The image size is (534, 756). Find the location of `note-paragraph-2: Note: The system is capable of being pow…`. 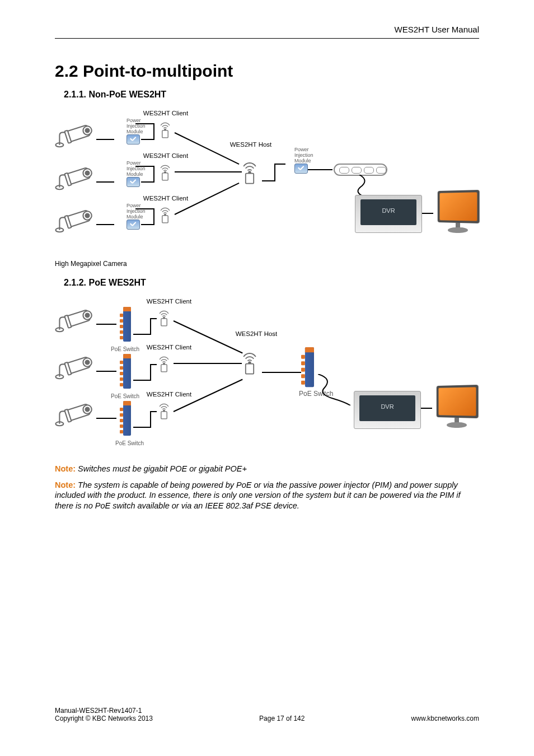

note-paragraph-2: Note: The system is capable of being pow… is located at coordinates (267, 496).